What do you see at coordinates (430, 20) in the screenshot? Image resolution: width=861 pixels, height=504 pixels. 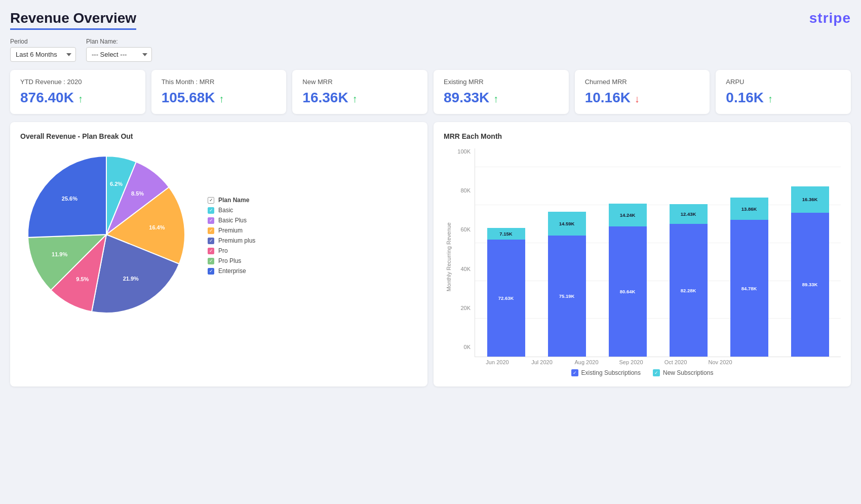 I see `header: Revenue Overview stripe` at bounding box center [430, 20].